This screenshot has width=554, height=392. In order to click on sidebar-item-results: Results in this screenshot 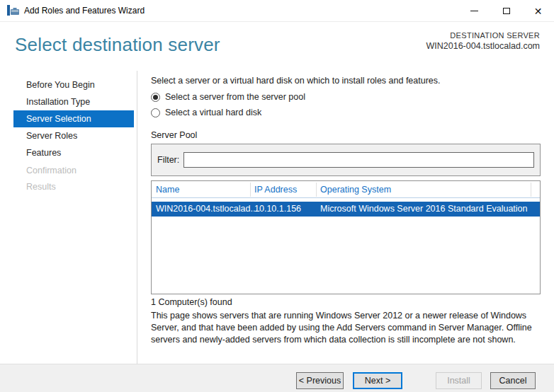, I will do `click(74, 187)`.